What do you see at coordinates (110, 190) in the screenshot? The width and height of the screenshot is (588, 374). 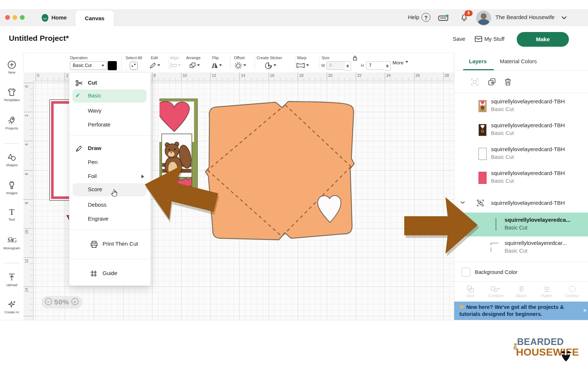 I see `menu-item-score: Score` at bounding box center [110, 190].